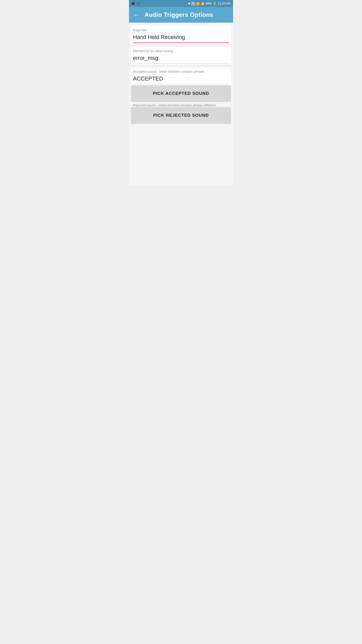  I want to click on accepted-sound-label: Accepted sound - when element contains p…, so click(181, 71).